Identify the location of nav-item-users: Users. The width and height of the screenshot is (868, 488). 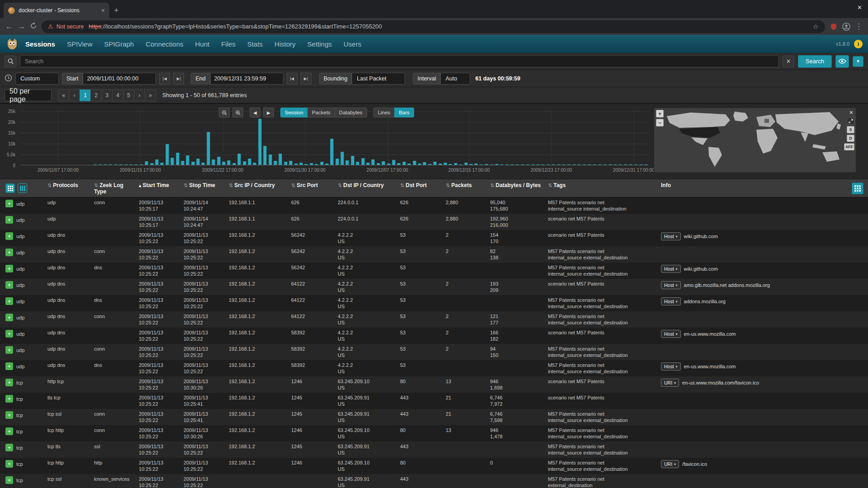
(353, 44).